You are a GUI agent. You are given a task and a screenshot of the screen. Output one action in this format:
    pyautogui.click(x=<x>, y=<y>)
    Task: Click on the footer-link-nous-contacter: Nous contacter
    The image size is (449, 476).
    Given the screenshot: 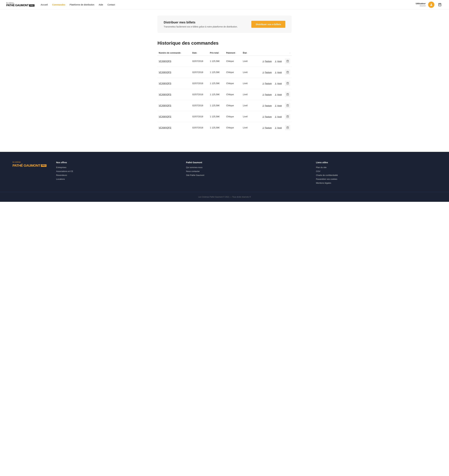 What is the action you would take?
    pyautogui.click(x=246, y=171)
    